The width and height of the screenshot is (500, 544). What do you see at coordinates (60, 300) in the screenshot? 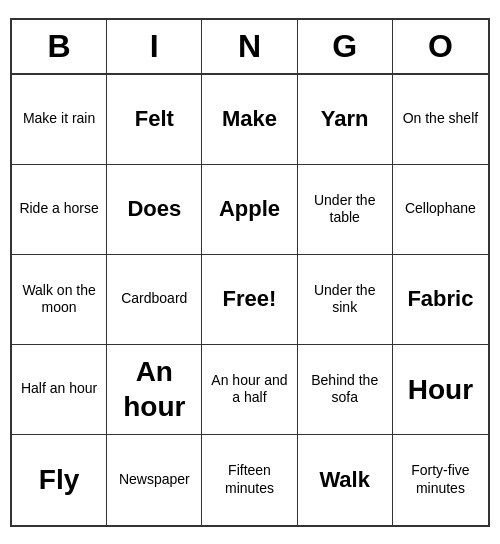
I see `bingo-cell-10: Walk on the moon` at bounding box center [60, 300].